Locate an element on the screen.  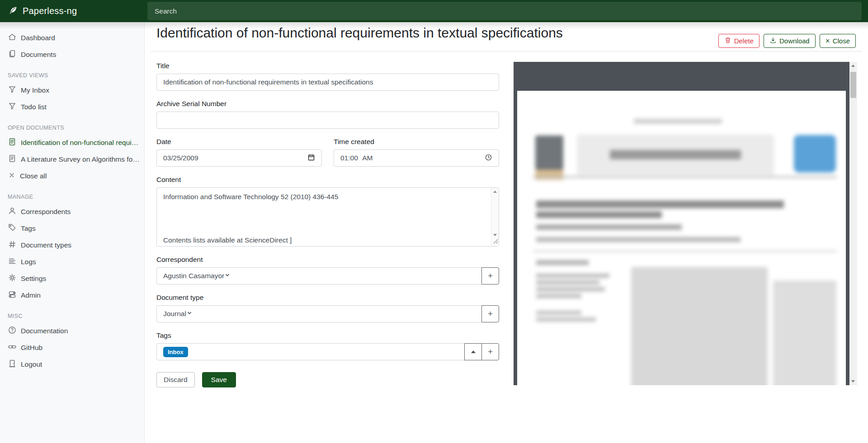
close-icon: × is located at coordinates (828, 41).